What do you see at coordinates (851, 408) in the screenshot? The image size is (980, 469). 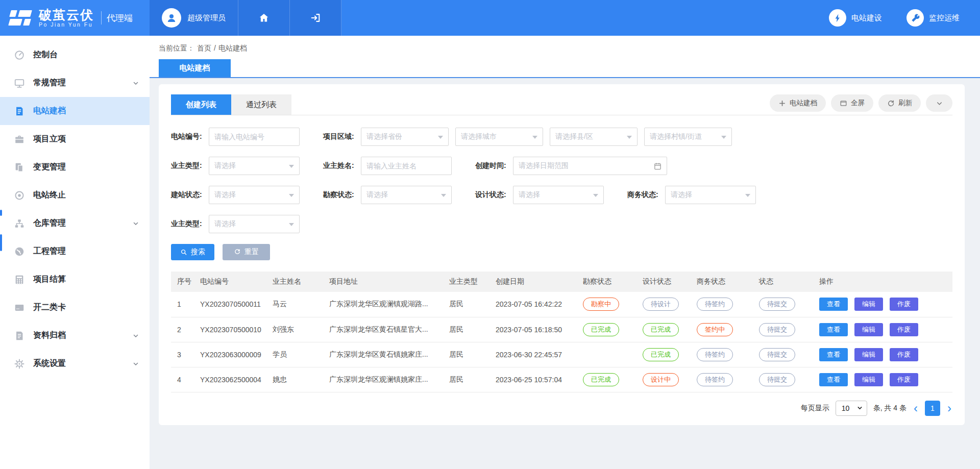 I see `per-page-select: 10` at bounding box center [851, 408].